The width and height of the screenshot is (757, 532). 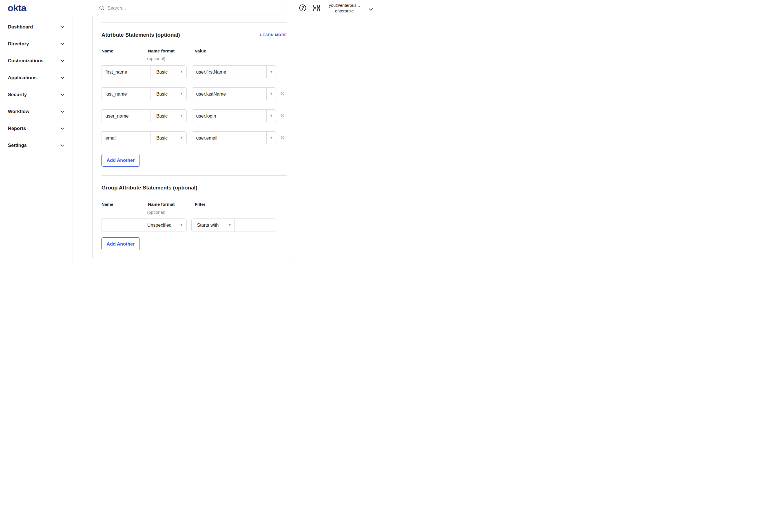 I want to click on global-search, so click(x=189, y=8).